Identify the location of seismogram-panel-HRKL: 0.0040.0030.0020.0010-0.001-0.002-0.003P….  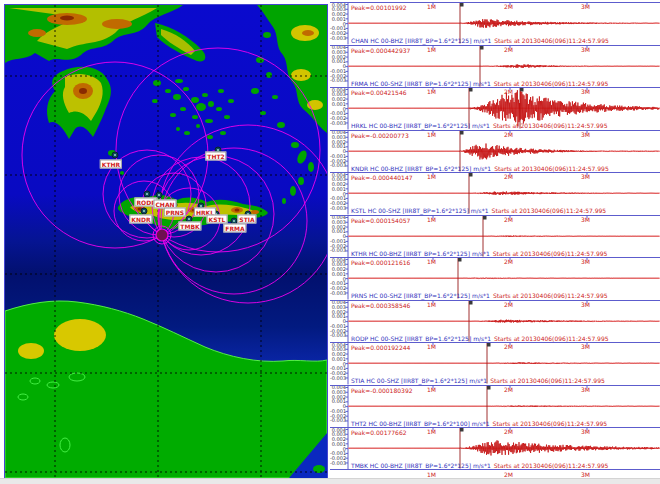
(495, 108).